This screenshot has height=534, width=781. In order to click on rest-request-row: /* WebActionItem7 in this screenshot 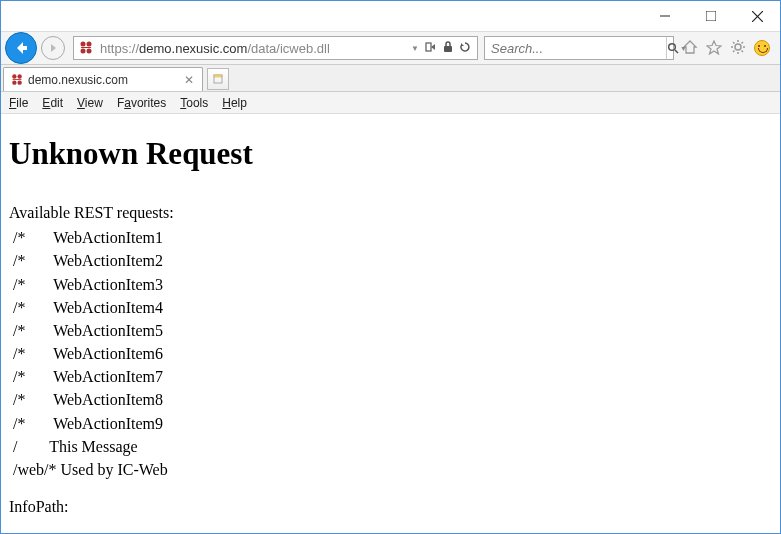, I will do `click(390, 376)`.